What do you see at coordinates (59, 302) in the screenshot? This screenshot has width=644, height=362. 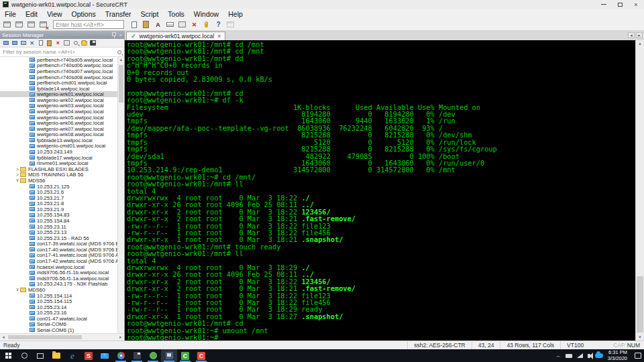 I see `tree-host-10-255-154-115: 10.255.154.115` at bounding box center [59, 302].